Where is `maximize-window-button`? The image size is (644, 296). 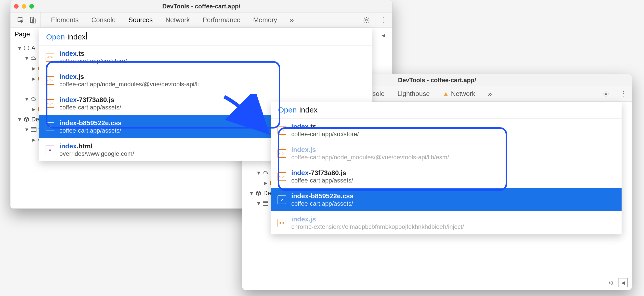
maximize-window-button is located at coordinates (32, 6).